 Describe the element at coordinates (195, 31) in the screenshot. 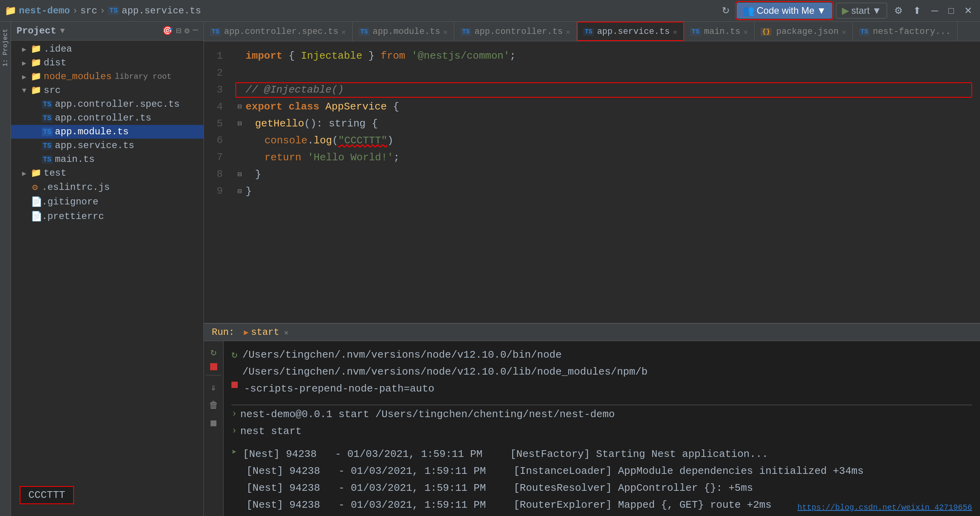

I see `minimize-panel-icon: ─` at that location.